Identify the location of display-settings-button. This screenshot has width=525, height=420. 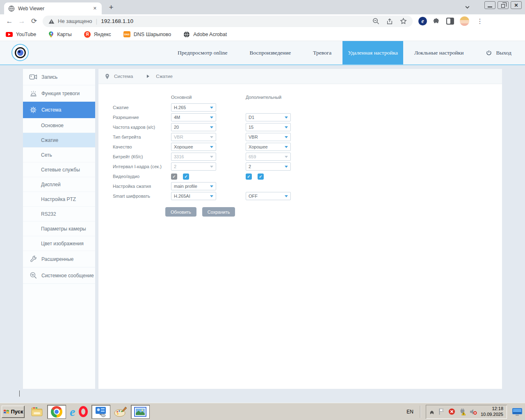
(101, 412).